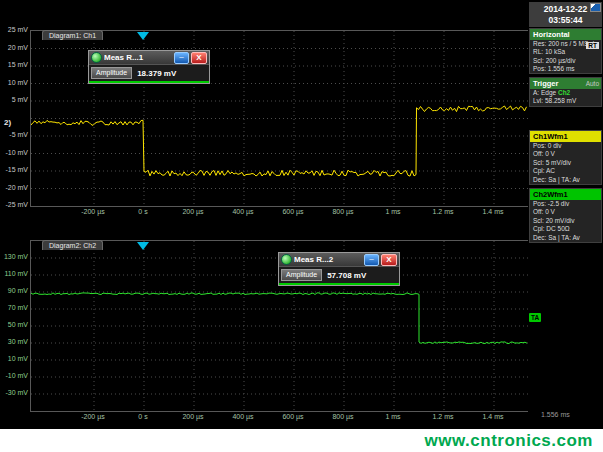  What do you see at coordinates (346, 276) in the screenshot?
I see `meas-value: 57.708 mV` at bounding box center [346, 276].